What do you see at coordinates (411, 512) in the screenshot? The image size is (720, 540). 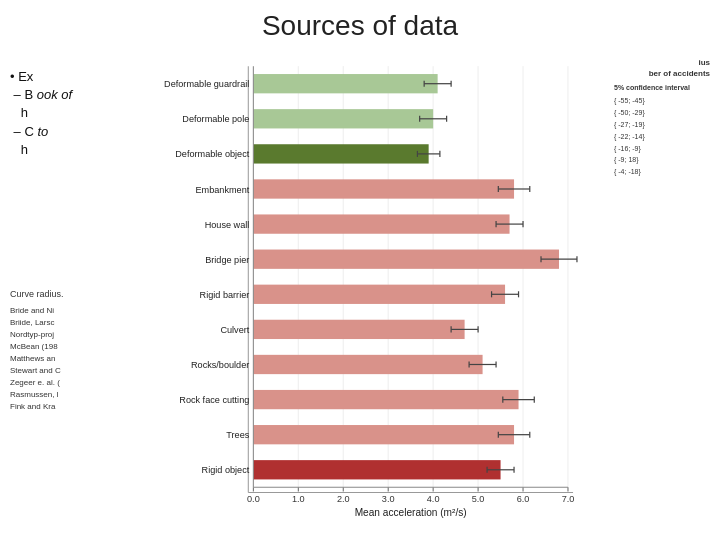 I see `svg-text: Mean acceleration (m²/s)` at bounding box center [411, 512].